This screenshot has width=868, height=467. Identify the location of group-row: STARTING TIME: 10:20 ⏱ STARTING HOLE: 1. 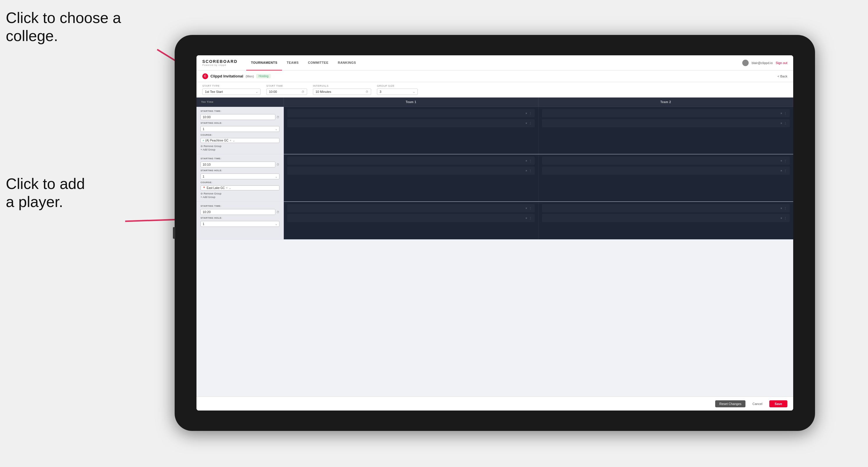
(495, 221).